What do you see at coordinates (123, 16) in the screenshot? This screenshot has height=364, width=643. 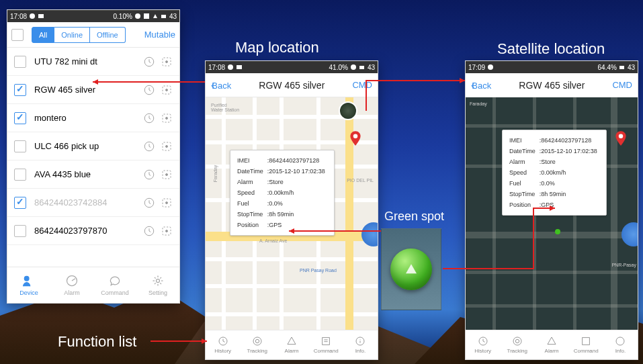 I see `status-pct: 0.10%` at bounding box center [123, 16].